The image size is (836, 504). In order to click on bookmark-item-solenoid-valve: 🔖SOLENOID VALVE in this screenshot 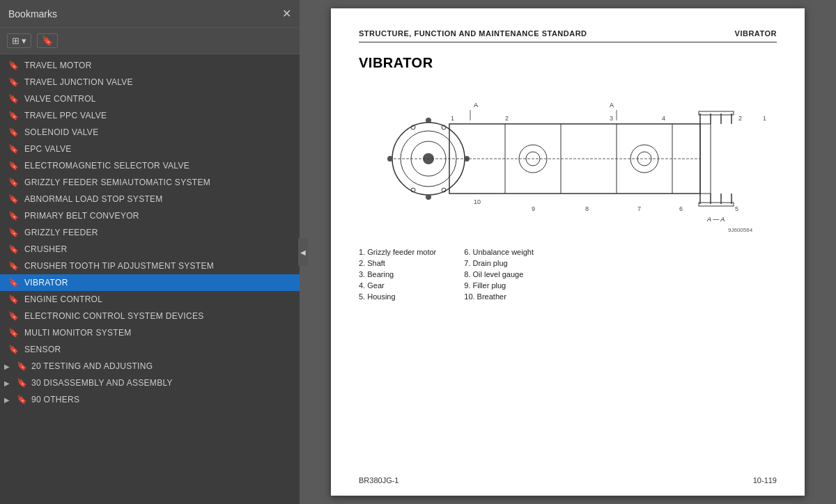, I will do `click(150, 132)`.